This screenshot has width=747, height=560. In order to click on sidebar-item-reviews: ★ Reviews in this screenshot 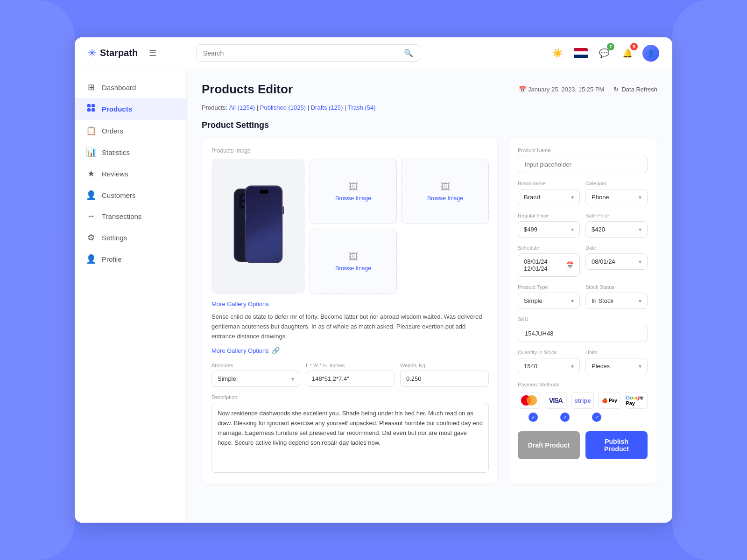, I will do `click(131, 174)`.